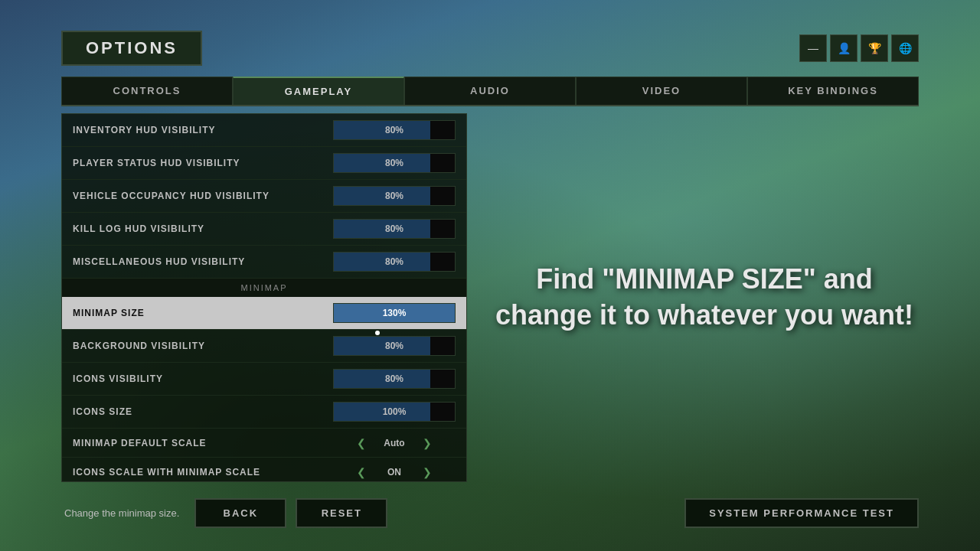 The height and width of the screenshot is (551, 980). I want to click on list-item: INVENTORY HUD VISIBILITY 80%, so click(264, 130).